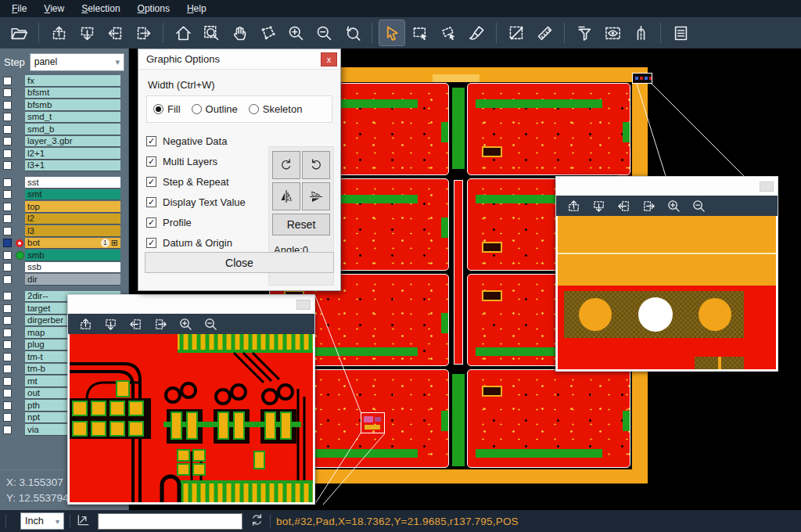  What do you see at coordinates (171, 521) in the screenshot?
I see `command-input` at bounding box center [171, 521].